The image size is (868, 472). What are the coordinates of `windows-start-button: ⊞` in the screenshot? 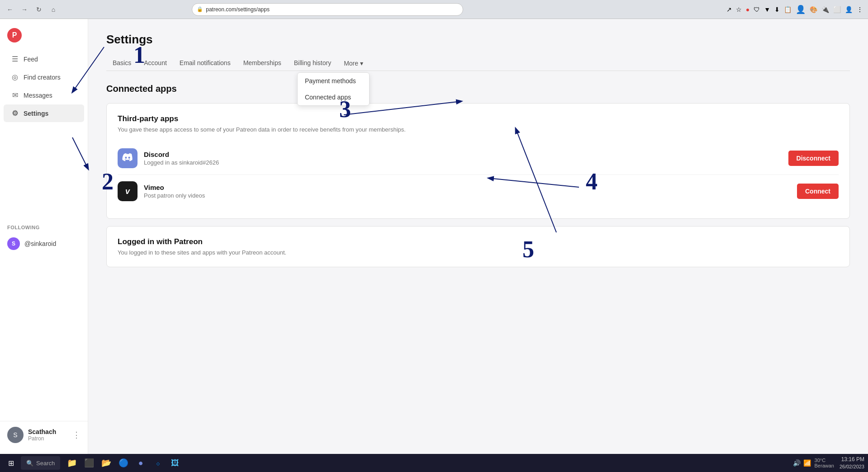 It's located at (11, 463).